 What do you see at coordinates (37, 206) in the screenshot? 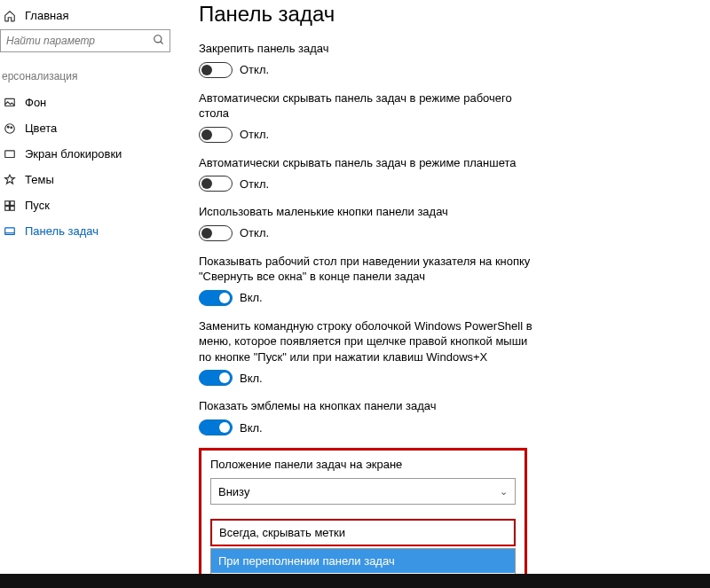
I see `nav-label: Пуск` at bounding box center [37, 206].